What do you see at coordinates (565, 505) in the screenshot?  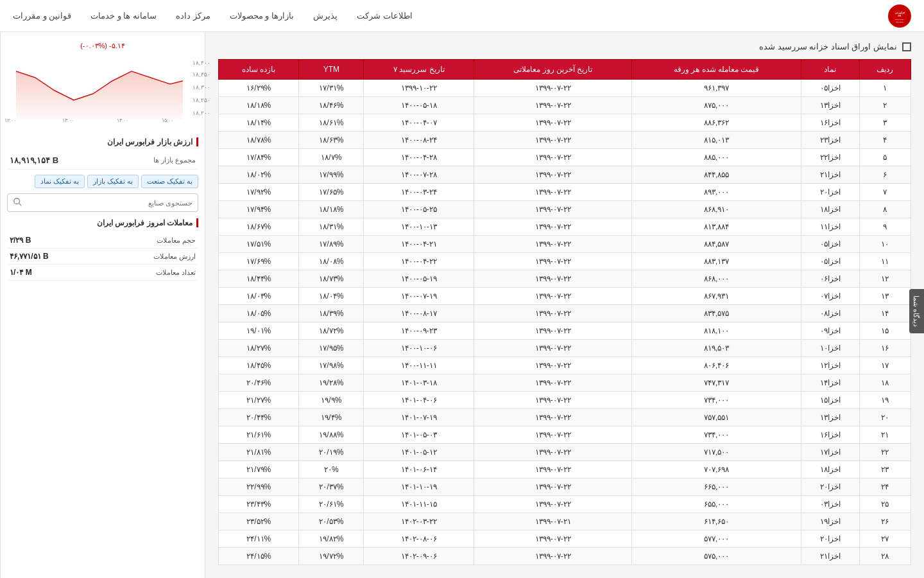 I see `table-row: ۲۵اخزا۰۳۶۵۵,۰۰۰۱۳۹۹-۰۷-۲۲۱۴۰۱-۱۱-۱۵۲۰/۶۱…` at bounding box center [565, 505].